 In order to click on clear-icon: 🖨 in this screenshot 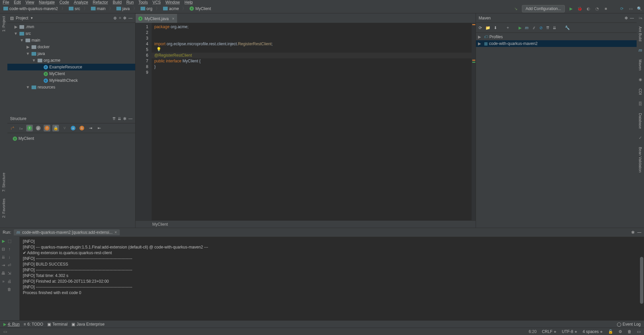, I will do `click(9, 281)`.